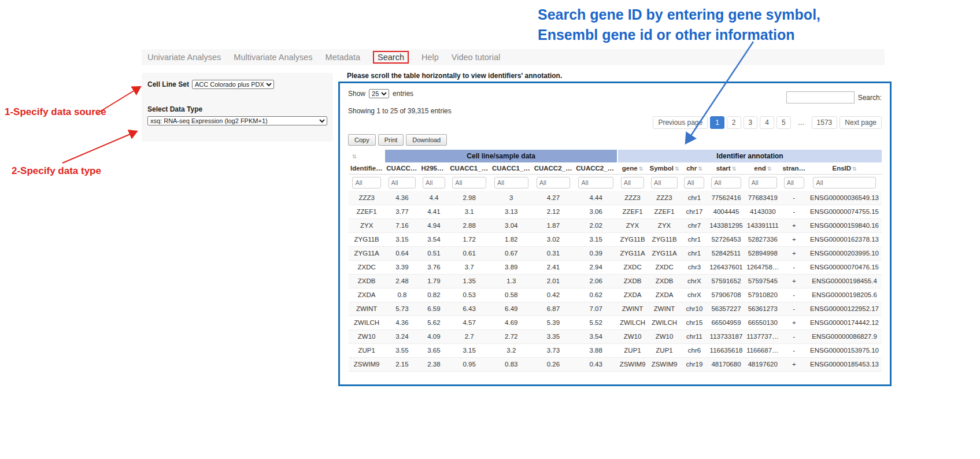  What do you see at coordinates (680, 123) in the screenshot?
I see `previous-page-button: Previous page` at bounding box center [680, 123].